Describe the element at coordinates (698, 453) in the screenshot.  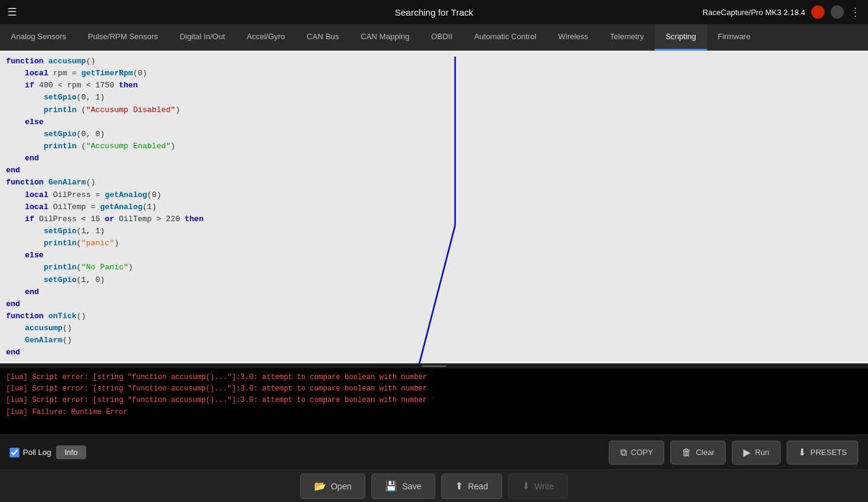
I see `clear-button: 🗑 Clear` at that location.